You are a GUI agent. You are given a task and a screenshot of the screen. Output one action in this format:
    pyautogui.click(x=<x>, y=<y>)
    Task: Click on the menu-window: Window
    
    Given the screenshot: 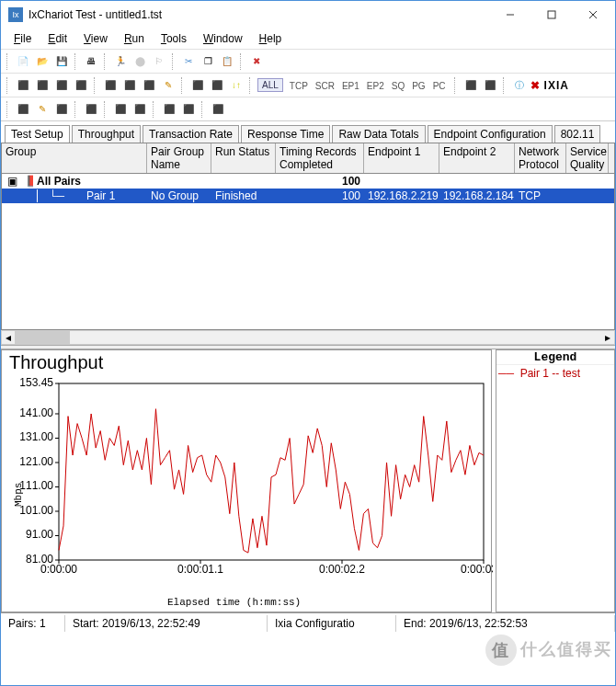 What is the action you would take?
    pyautogui.click(x=222, y=39)
    